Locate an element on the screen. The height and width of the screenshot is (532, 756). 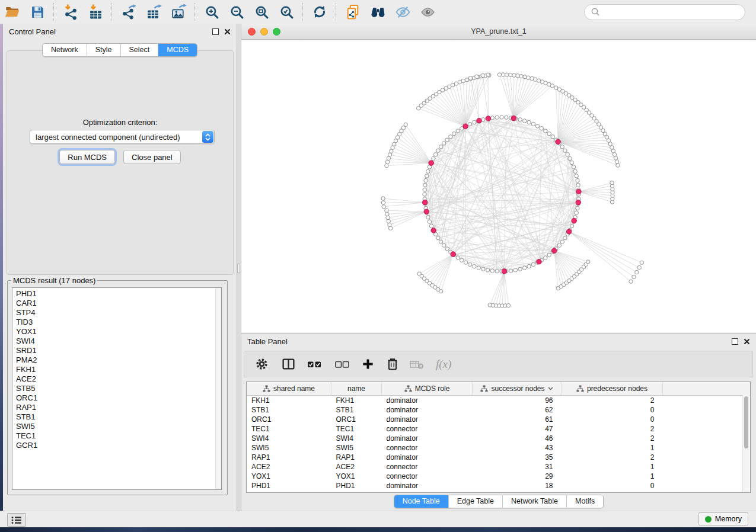
hide-selected-button is located at coordinates (403, 12).